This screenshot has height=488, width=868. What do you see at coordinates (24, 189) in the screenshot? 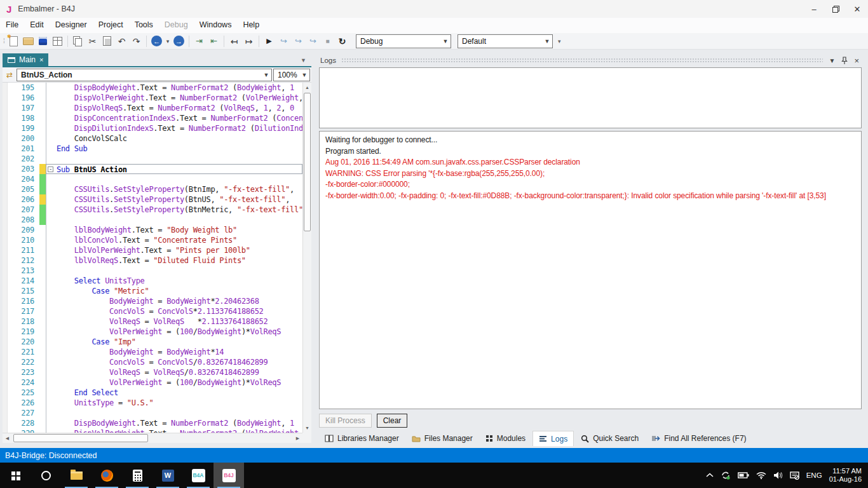
I see `line-number: 205` at bounding box center [24, 189].